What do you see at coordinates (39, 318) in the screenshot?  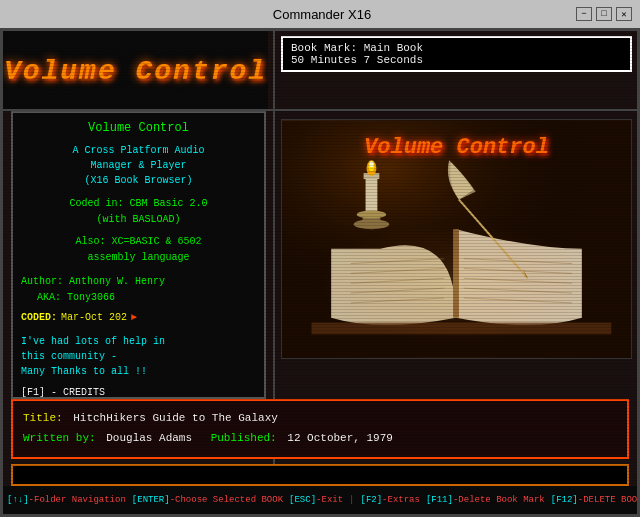 I see `coded-date-label: CODED:` at bounding box center [39, 318].